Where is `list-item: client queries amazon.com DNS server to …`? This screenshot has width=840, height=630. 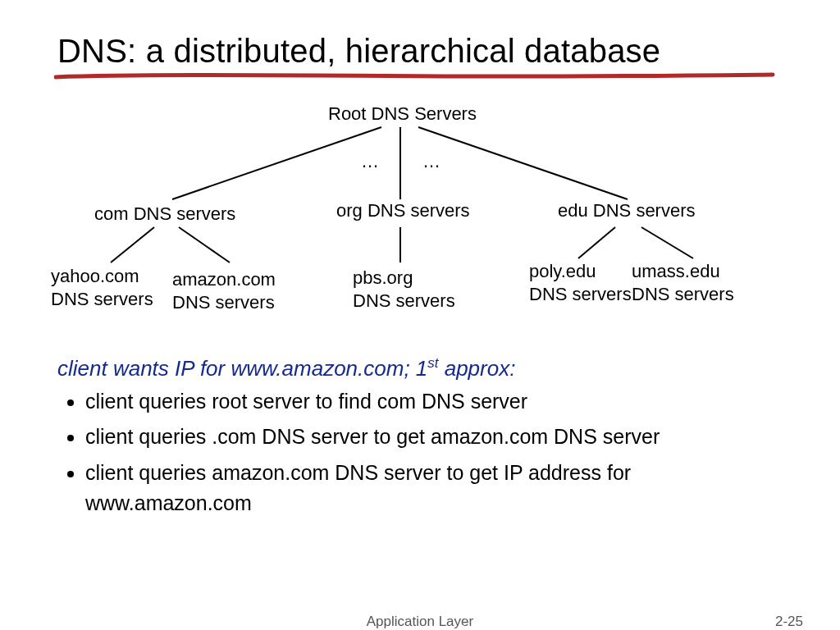 list-item: client queries amazon.com DNS server to … is located at coordinates (438, 489).